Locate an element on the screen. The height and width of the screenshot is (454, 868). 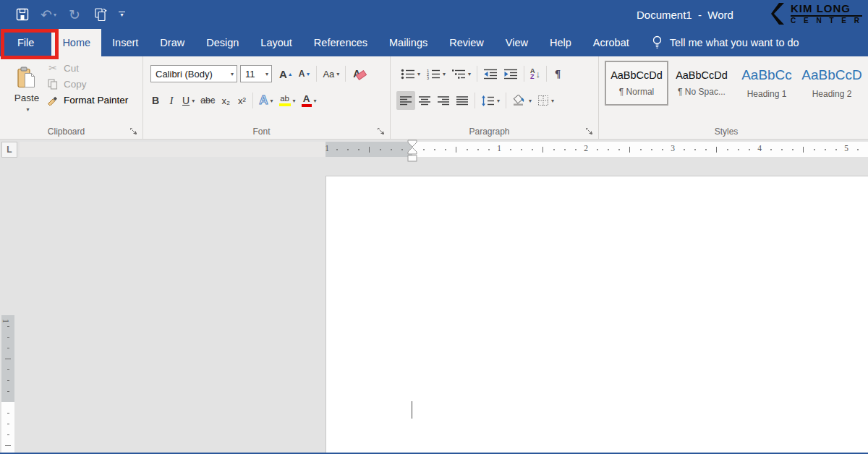
clear-formatting-eraser-icon: A is located at coordinates (357, 74).